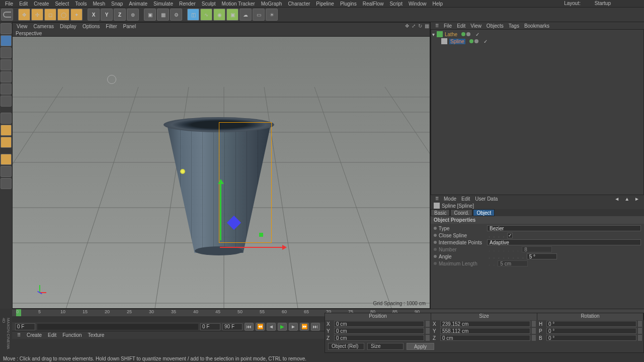 This screenshot has height=362, width=644. I want to click on add-deformer: ▣, so click(232, 15).